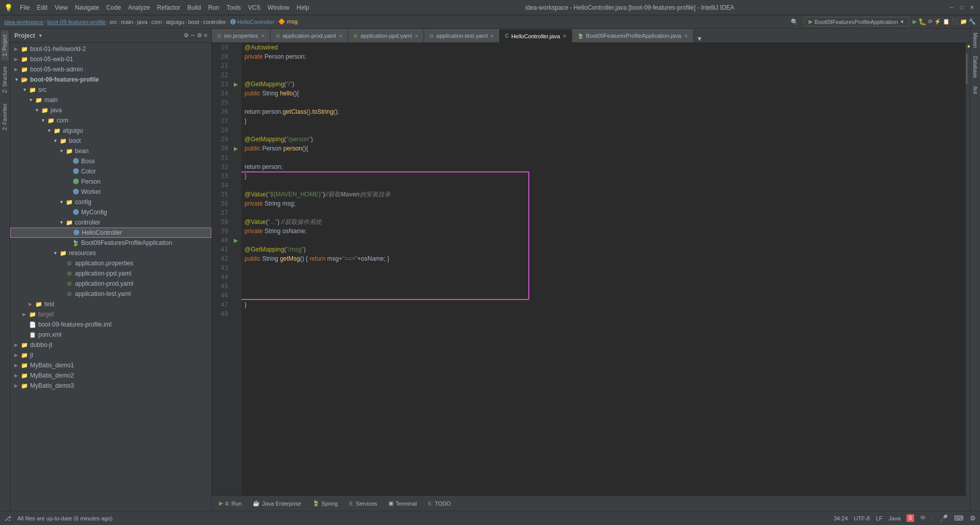 This screenshot has width=980, height=525. I want to click on breadcrumb-java: java, so click(142, 22).